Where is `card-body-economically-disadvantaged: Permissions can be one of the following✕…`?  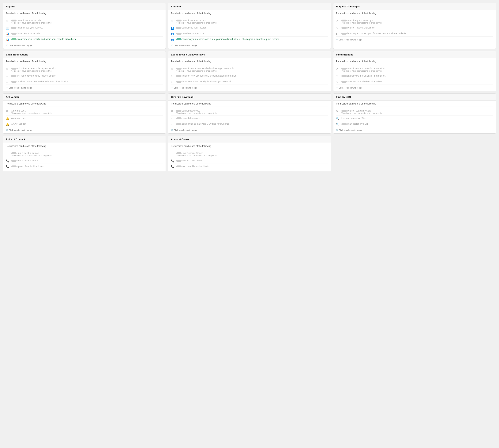 card-body-economically-disadvantaged: Permissions can be one of the following✕… is located at coordinates (250, 75).